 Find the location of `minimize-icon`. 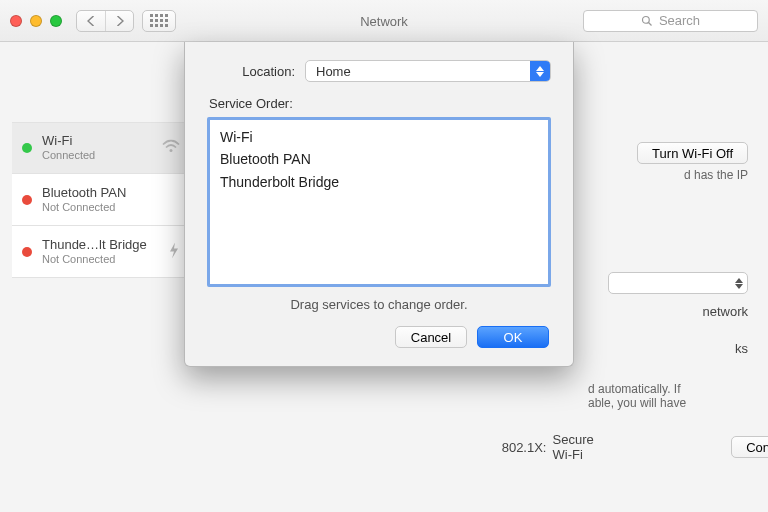

minimize-icon is located at coordinates (36, 21).